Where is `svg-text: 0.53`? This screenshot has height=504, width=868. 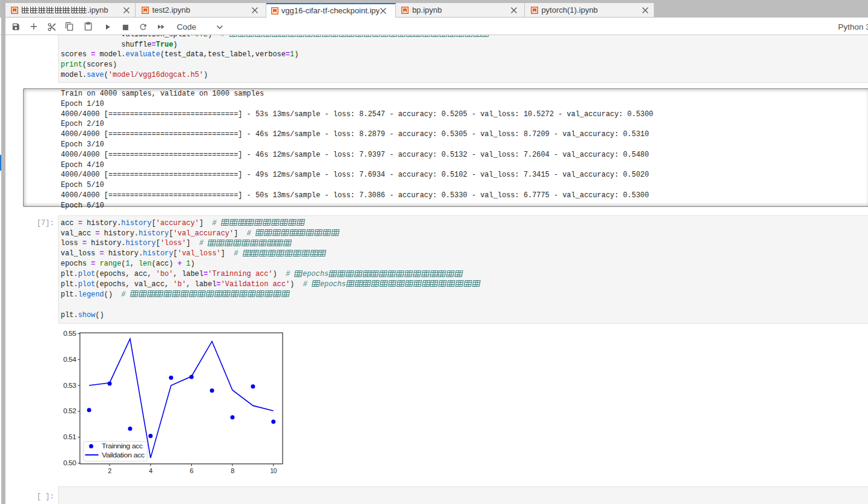
svg-text: 0.53 is located at coordinates (70, 385).